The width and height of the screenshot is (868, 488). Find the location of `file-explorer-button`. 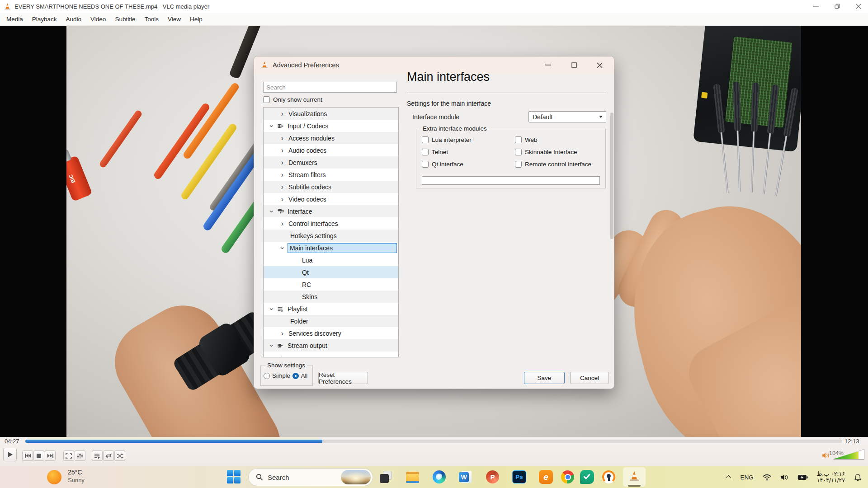

file-explorer-button is located at coordinates (412, 477).